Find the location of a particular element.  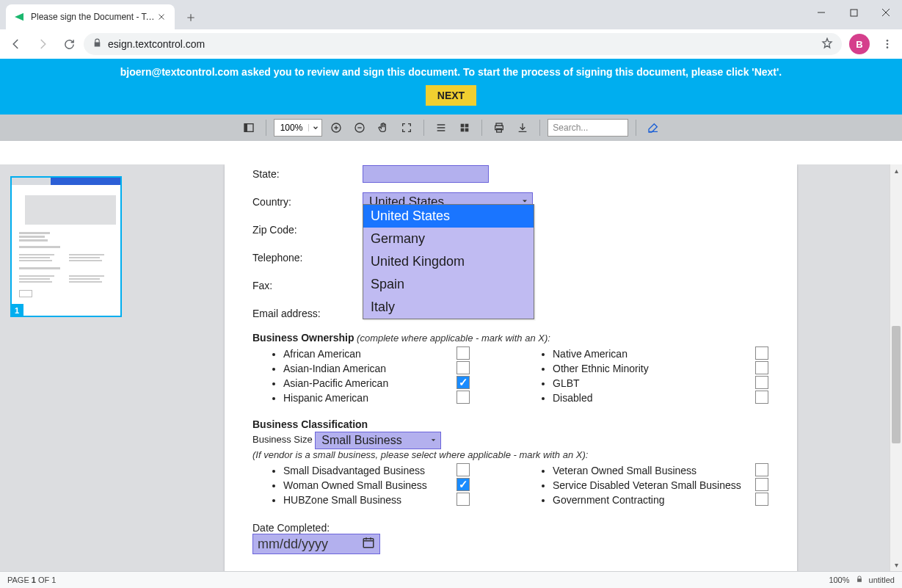

maximize-button is located at coordinates (854, 12).